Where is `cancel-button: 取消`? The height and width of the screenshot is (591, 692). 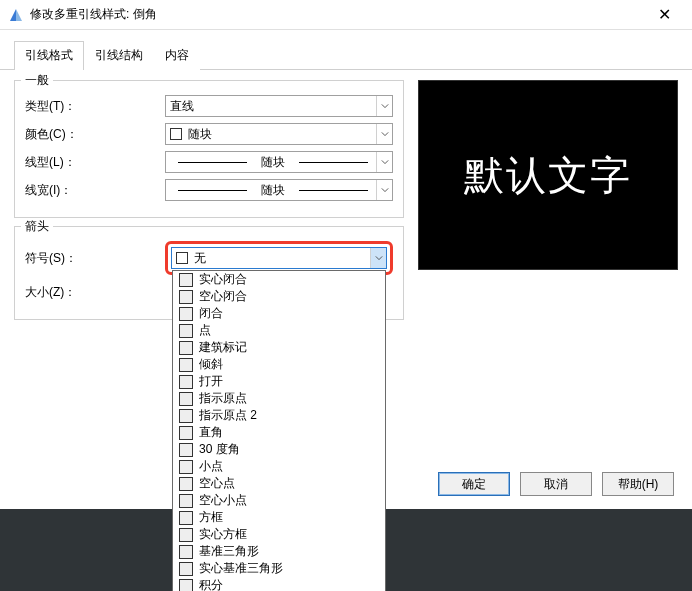 cancel-button: 取消 is located at coordinates (556, 484).